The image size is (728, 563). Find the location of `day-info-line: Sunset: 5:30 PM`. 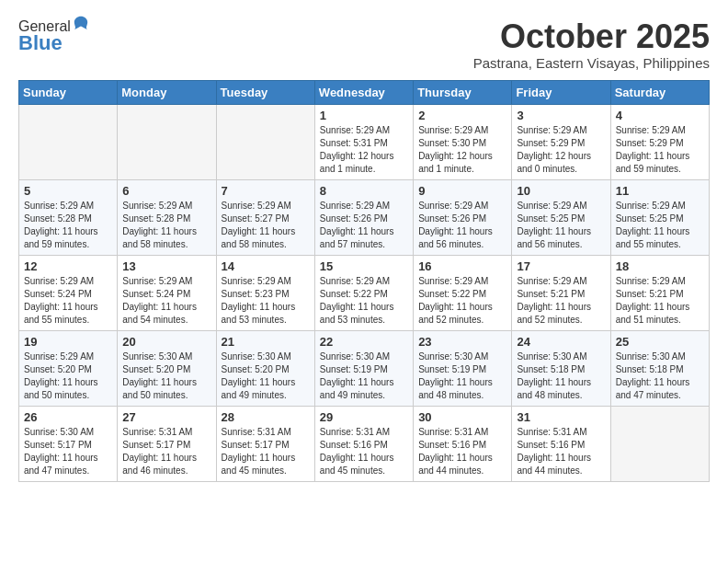

day-info-line: Sunset: 5:30 PM is located at coordinates (462, 144).